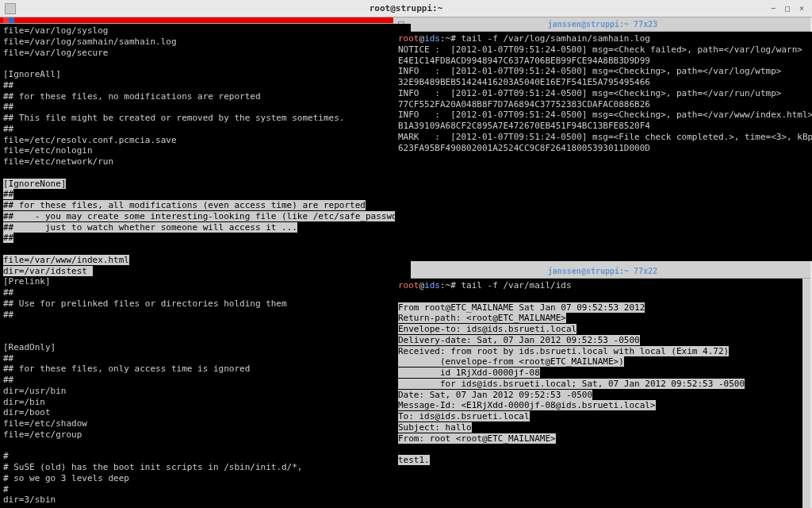 This screenshot has height=508, width=812. What do you see at coordinates (406, 9) in the screenshot?
I see `window-titlebar: root@struppi:~ − □ ×` at bounding box center [406, 9].